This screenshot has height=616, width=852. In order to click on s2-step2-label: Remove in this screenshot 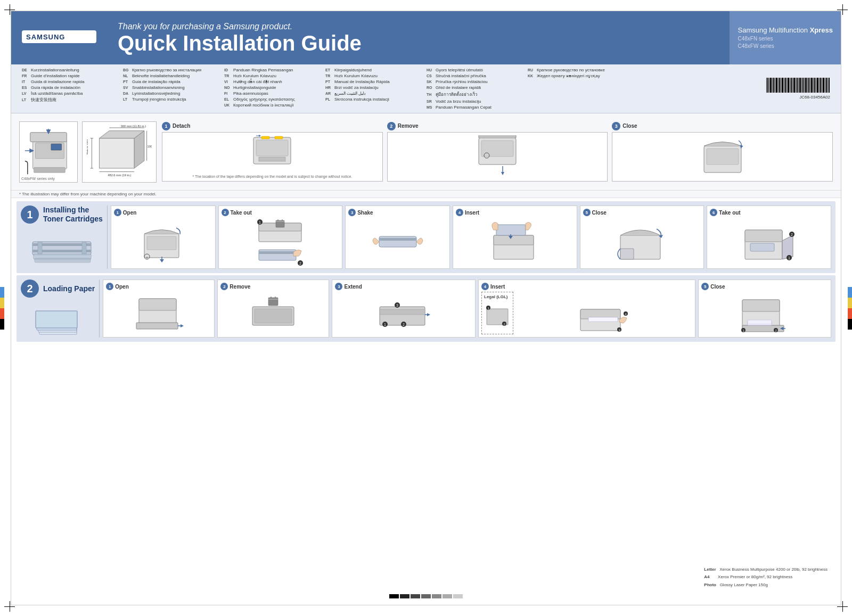, I will do `click(240, 286)`.